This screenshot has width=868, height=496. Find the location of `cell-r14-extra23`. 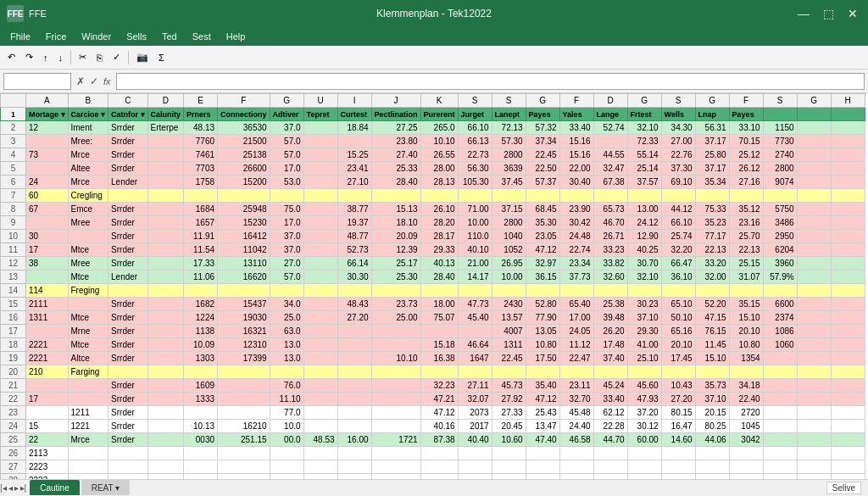

cell-r14-extra23 is located at coordinates (848, 318).